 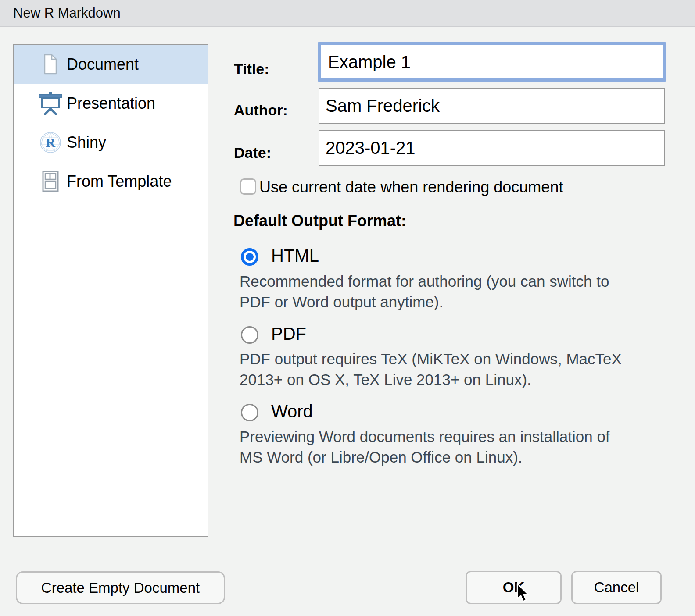 What do you see at coordinates (50, 142) in the screenshot?
I see `shiny-icon: R` at bounding box center [50, 142].